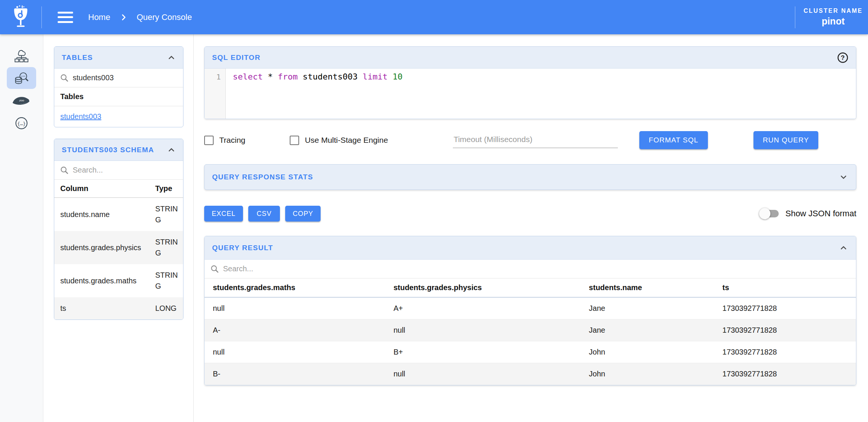  What do you see at coordinates (530, 58) in the screenshot?
I see `sql-editor-header: SQL EDITOR ?` at bounding box center [530, 58].